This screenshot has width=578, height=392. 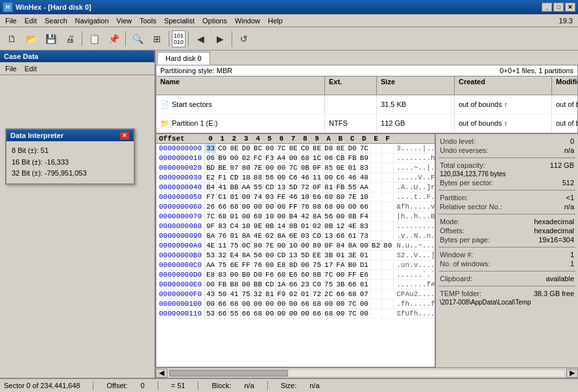 What do you see at coordinates (296, 246) in the screenshot?
I see `hex-row: 00000000A04E11750C807E001000800F848A00B2…` at bounding box center [296, 246].